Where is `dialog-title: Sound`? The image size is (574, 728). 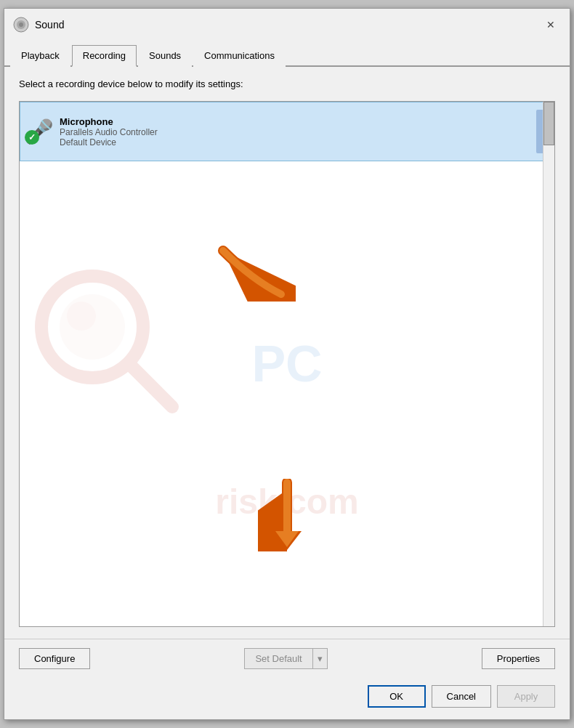
dialog-title: Sound is located at coordinates (49, 25).